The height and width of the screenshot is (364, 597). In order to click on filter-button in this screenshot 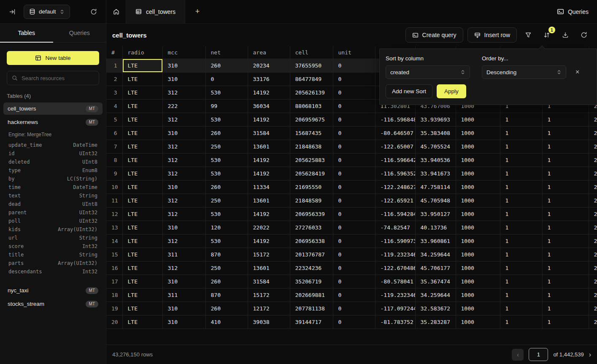, I will do `click(528, 35)`.